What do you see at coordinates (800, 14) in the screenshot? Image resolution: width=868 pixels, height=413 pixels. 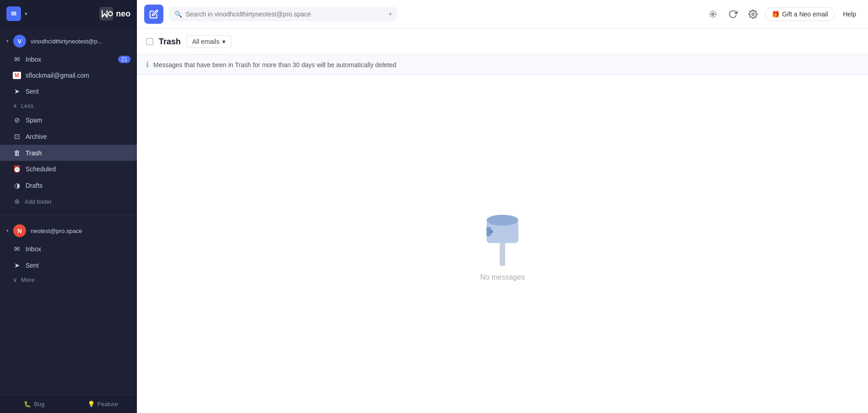 I see `gift-neo-email-button: 🎁 Gift a Neo email` at bounding box center [800, 14].